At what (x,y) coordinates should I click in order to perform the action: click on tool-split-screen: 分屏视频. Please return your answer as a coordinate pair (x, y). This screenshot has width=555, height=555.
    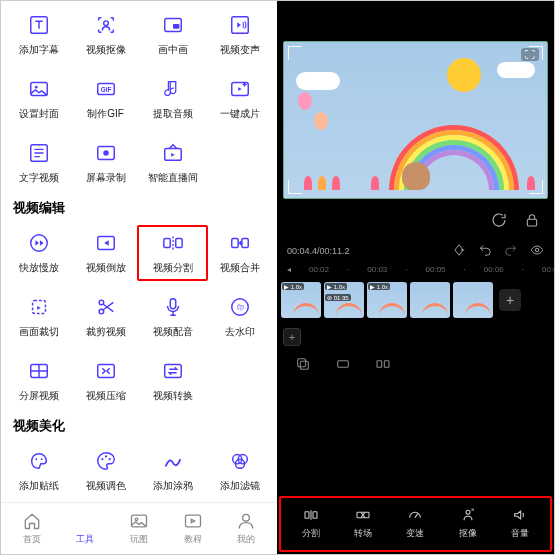
    Looking at the image, I should click on (38, 381).